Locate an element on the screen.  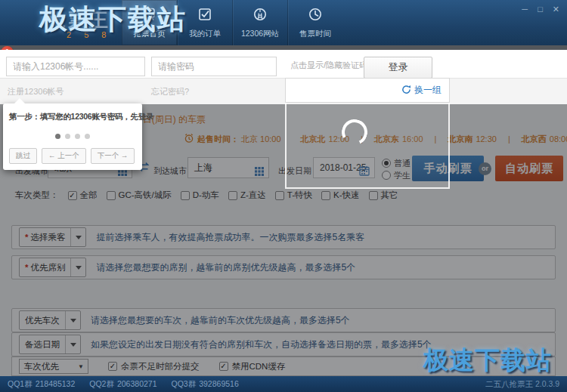
qq-group-3: QQ3群392869516 is located at coordinates (207, 384).